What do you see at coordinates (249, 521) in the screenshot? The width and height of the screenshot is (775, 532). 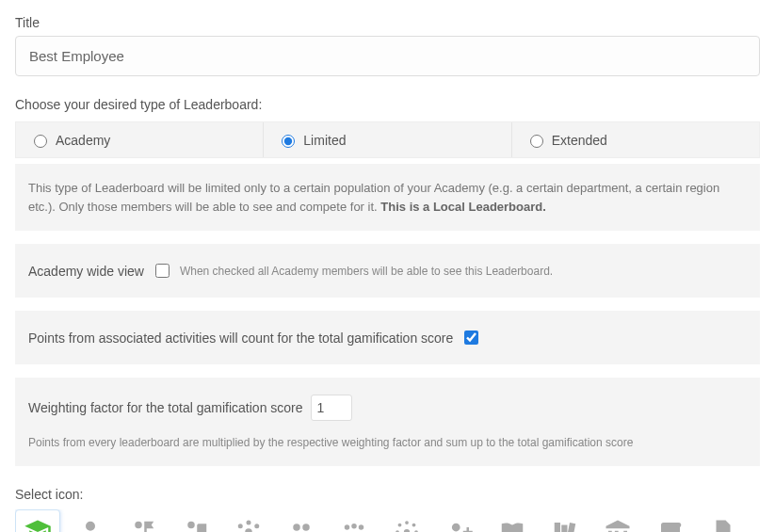 I see `group-dots-icon` at bounding box center [249, 521].